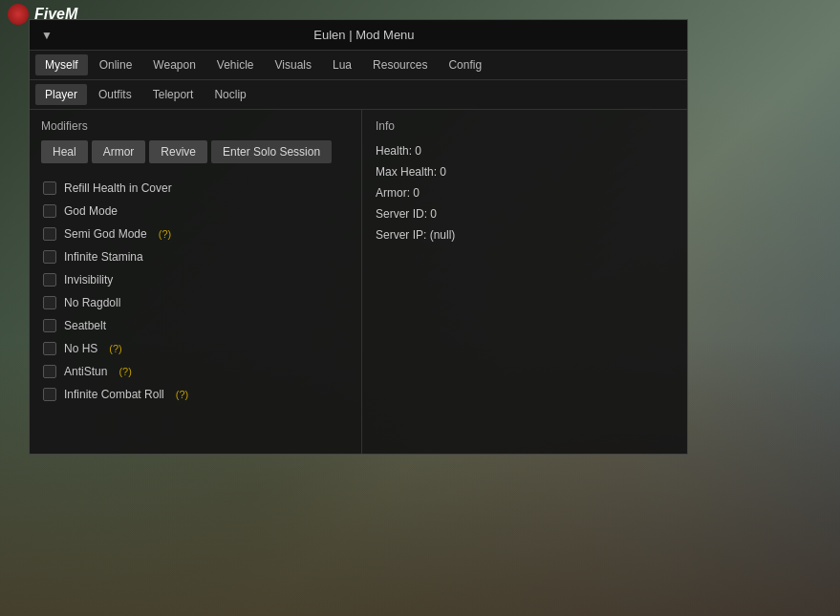 Image resolution: width=840 pixels, height=616 pixels. What do you see at coordinates (50, 234) in the screenshot?
I see `toggle-box-semi-god-mode` at bounding box center [50, 234].